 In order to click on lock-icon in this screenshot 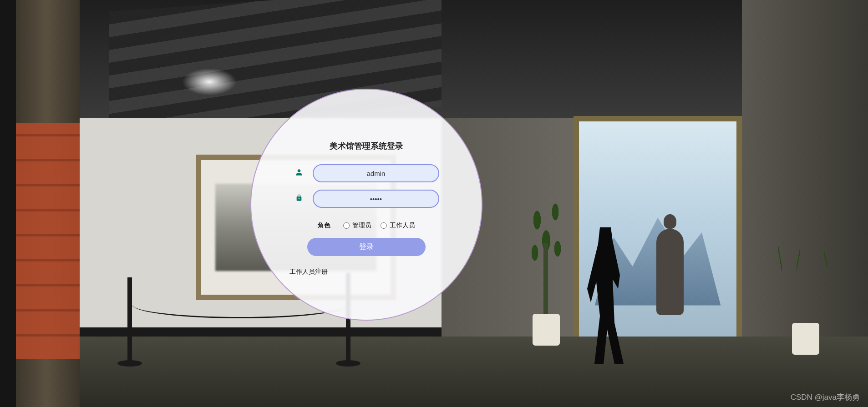, I will do `click(299, 199)`.